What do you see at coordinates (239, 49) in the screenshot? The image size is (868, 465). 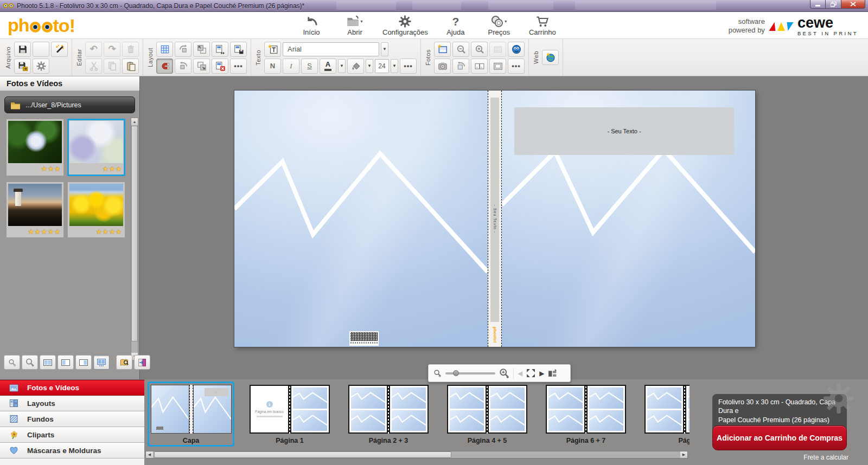 I see `layout-save-button` at bounding box center [239, 49].